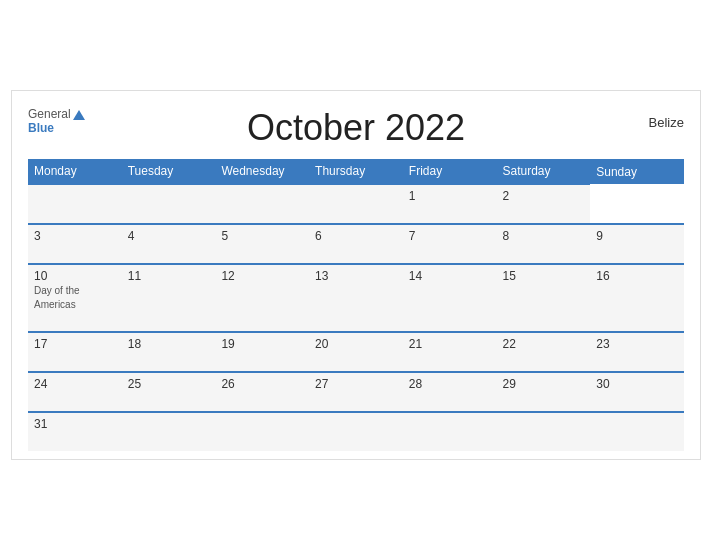 This screenshot has height=550, width=712. What do you see at coordinates (262, 344) in the screenshot?
I see `day-number: 19` at bounding box center [262, 344].